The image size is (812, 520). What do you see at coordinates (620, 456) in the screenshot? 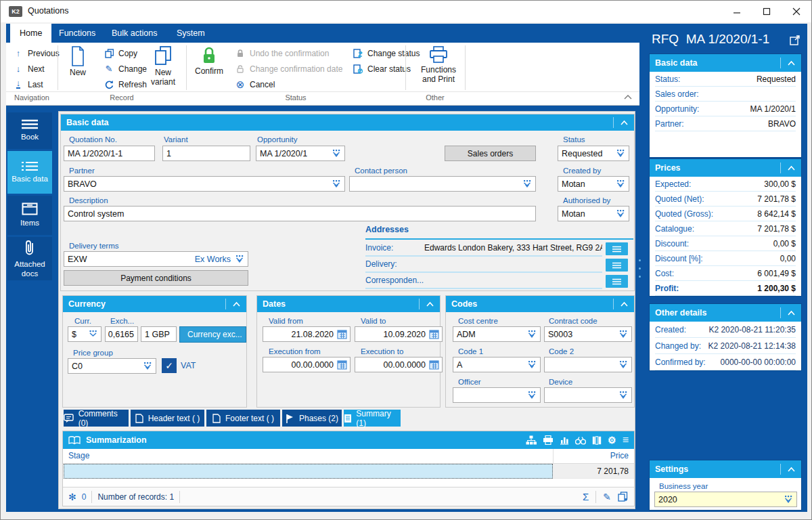
I see `column-price: Price` at bounding box center [620, 456].